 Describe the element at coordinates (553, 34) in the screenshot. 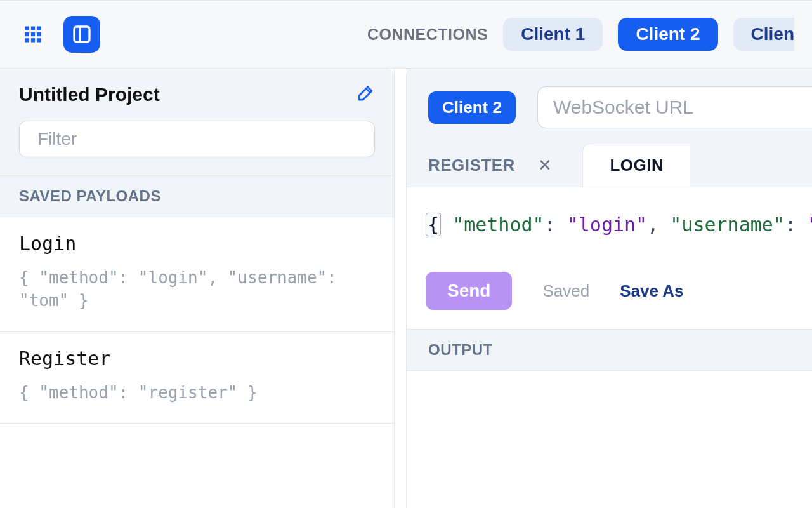

I see `connection-tab-client1: Client 1` at that location.